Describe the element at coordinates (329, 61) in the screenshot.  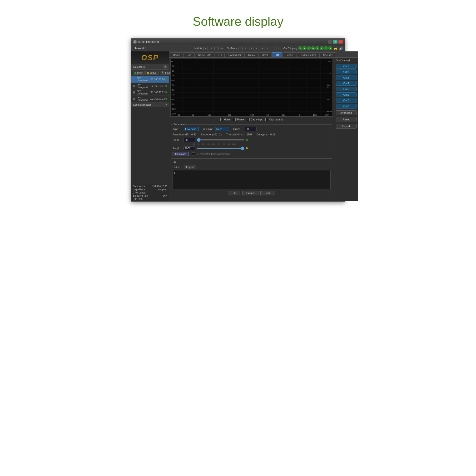
I see `svg-text: 180` at that location.